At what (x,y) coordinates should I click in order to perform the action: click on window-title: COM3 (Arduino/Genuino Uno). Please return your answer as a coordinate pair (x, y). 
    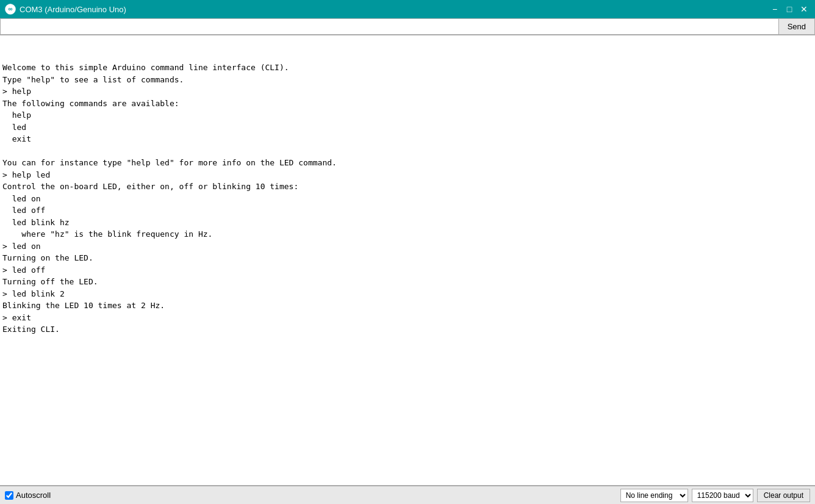
    Looking at the image, I should click on (73, 10).